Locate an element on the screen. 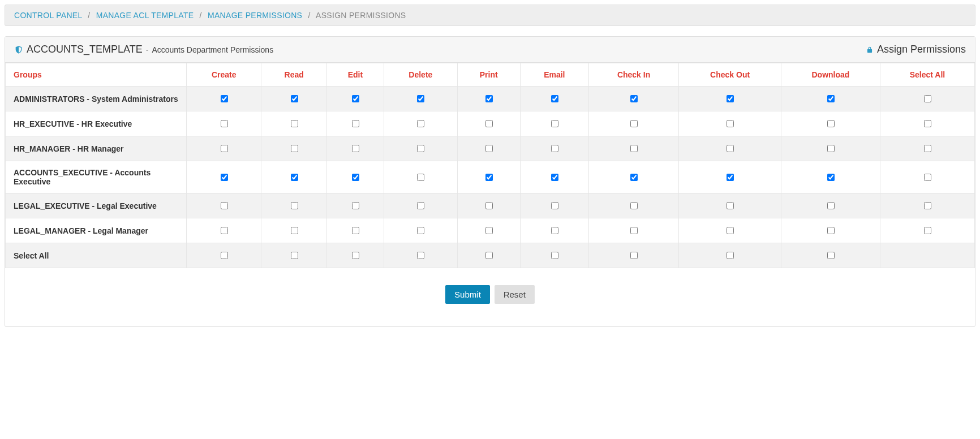  submit-button: Submit is located at coordinates (467, 294).